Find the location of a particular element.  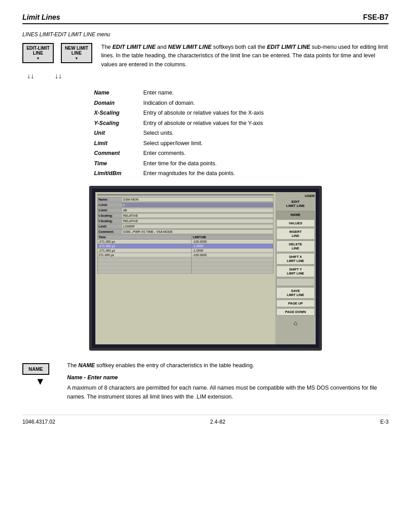

def-row: Limit/dBmEnter magnitudes for the data p… is located at coordinates (241, 174).